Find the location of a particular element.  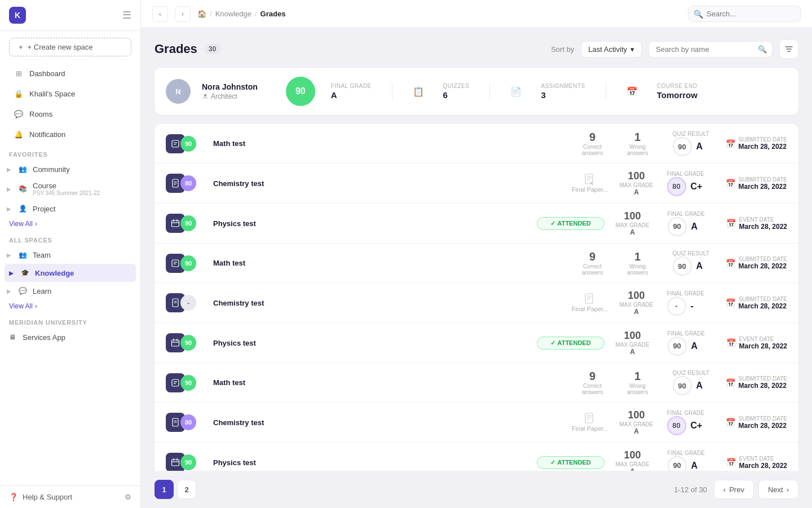

topbar: ‹ › 🏠 / Knowledge / Grades 🔍 is located at coordinates (476, 14).